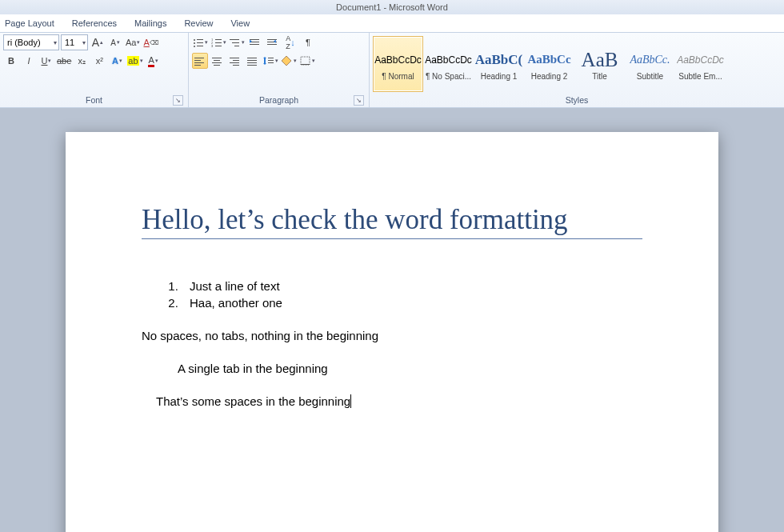  I want to click on sort-button: AZ↓, so click(290, 42).